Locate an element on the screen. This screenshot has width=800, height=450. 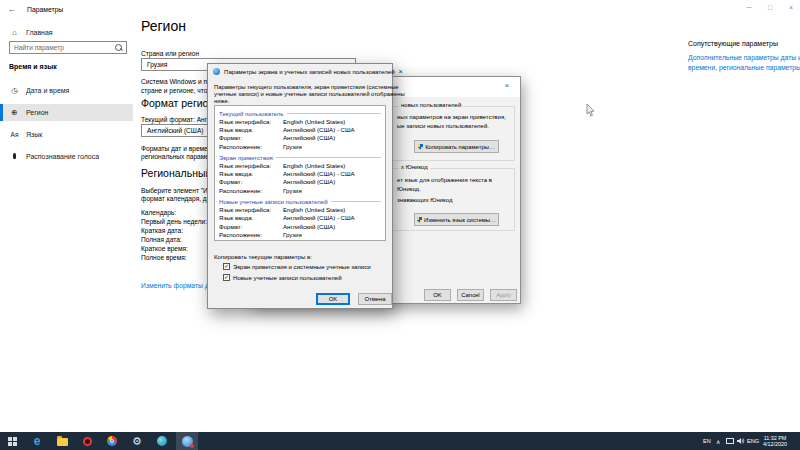
tray-clock: 11:32 PM 4/12/2020 is located at coordinates (775, 441).